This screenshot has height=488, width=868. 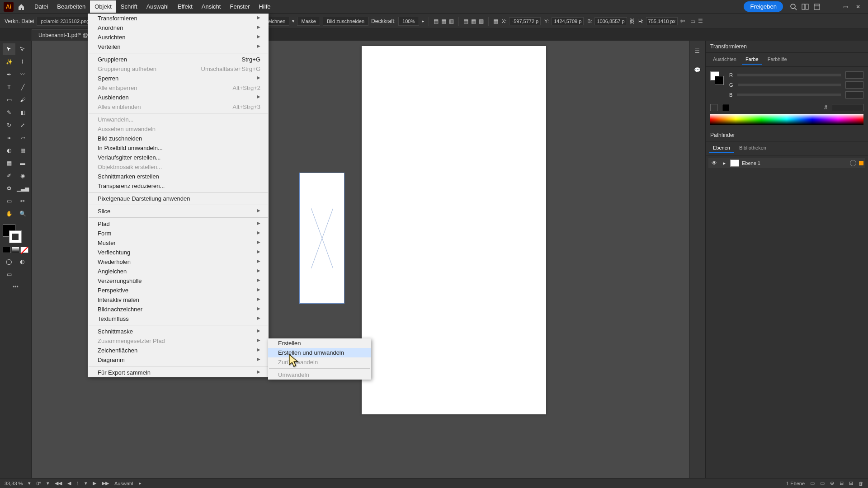 What do you see at coordinates (9, 214) in the screenshot?
I see `hand-tool-icon: ✋` at bounding box center [9, 214].